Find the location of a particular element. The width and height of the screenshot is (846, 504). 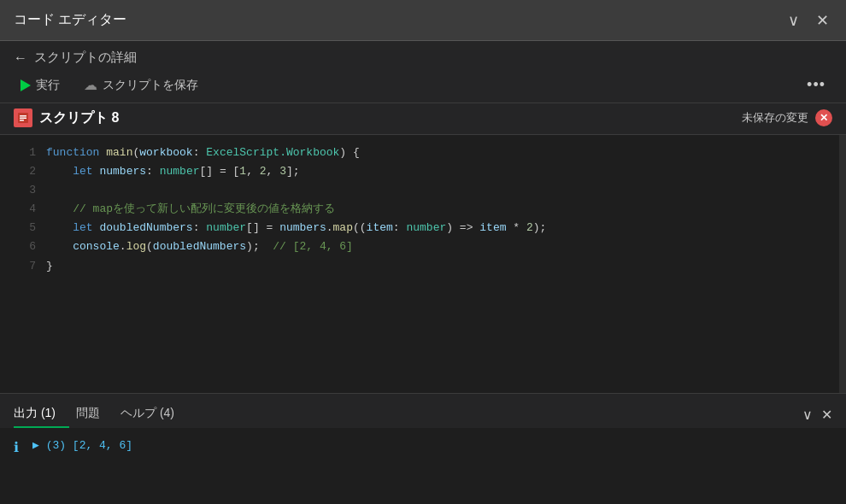

output-value: ▶ (3) [2, 4, 6] is located at coordinates (82, 445).